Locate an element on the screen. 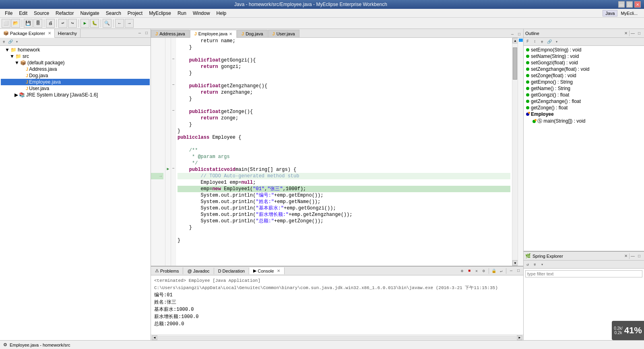  outline-setEmpno: setEmpno(String) : void is located at coordinates (584, 50).